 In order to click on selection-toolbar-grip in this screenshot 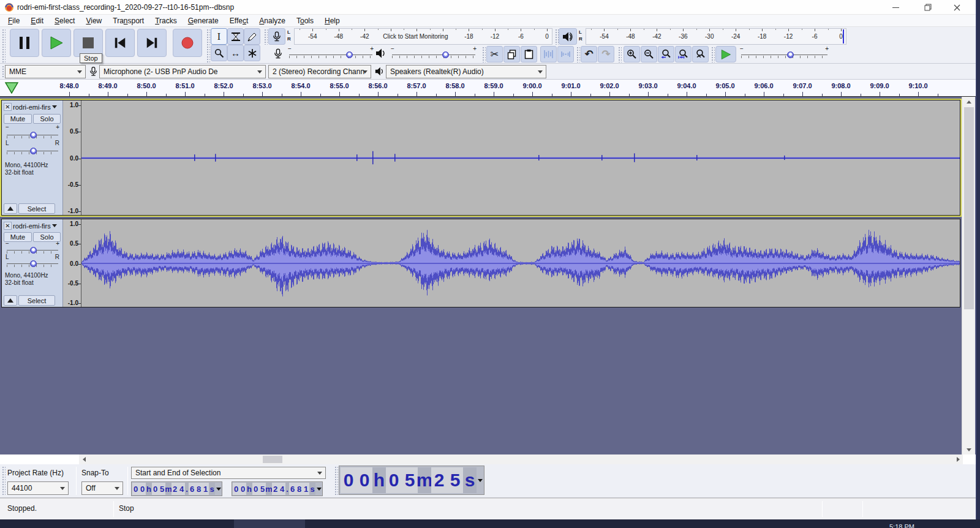, I will do `click(4, 481)`.